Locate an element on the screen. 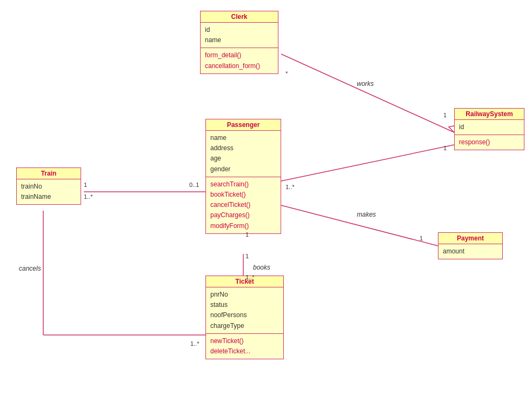 The width and height of the screenshot is (532, 409). clerk-class: Clerk id name form_detail() cancellation… is located at coordinates (239, 42).